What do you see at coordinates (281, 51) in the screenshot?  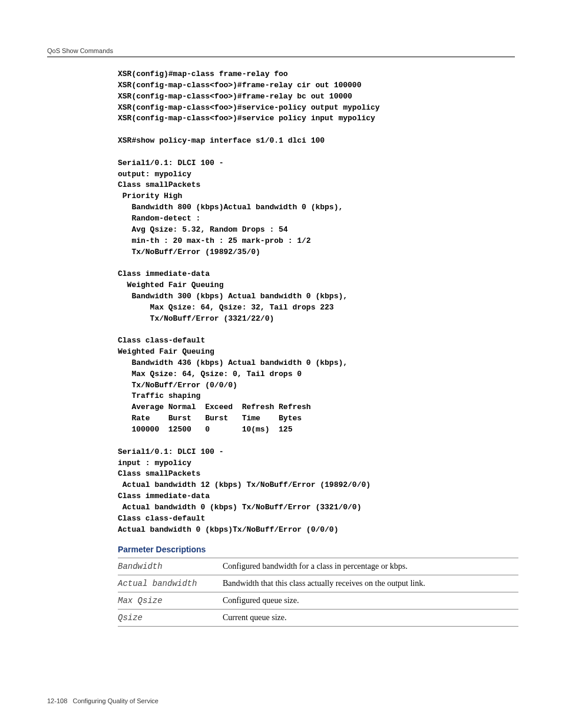 I see `page-header-title: QoS Show Commands` at bounding box center [281, 51].